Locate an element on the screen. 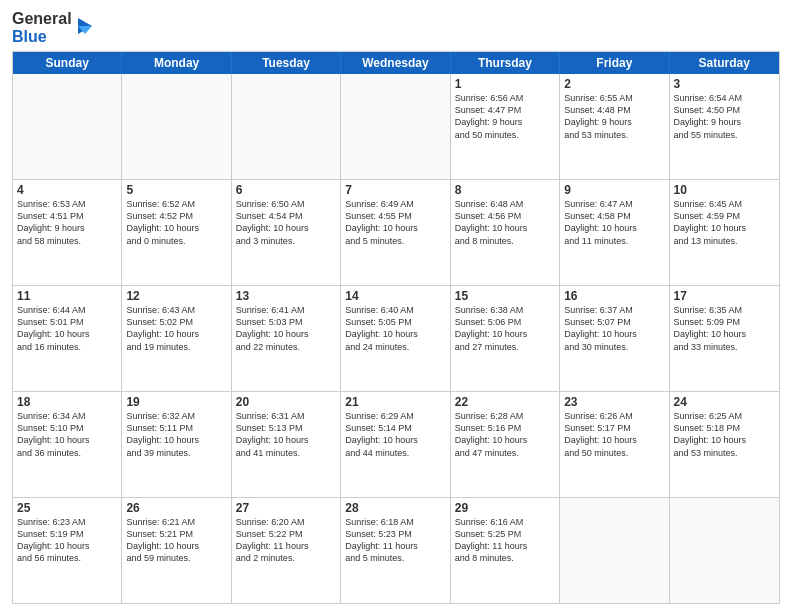  calendar-cell-day-27: 27Sunrise: 6:20 AM Sunset: 5:22 PM Dayli… is located at coordinates (286, 550).